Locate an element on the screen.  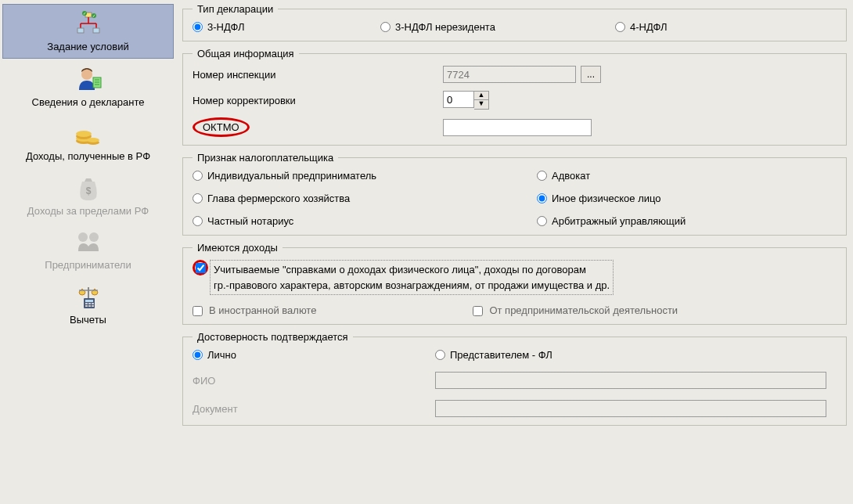
hierarchy-icon: ✓✓ is located at coordinates (88, 24).